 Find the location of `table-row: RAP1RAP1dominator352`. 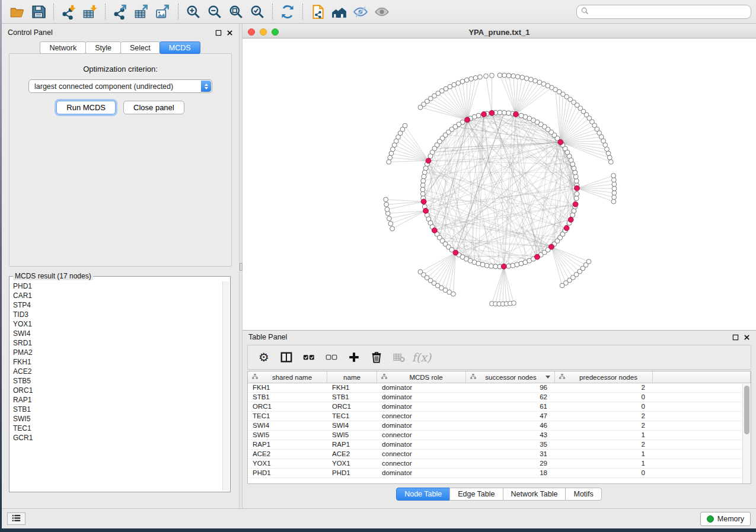

table-row: RAP1RAP1dominator352 is located at coordinates (499, 445).